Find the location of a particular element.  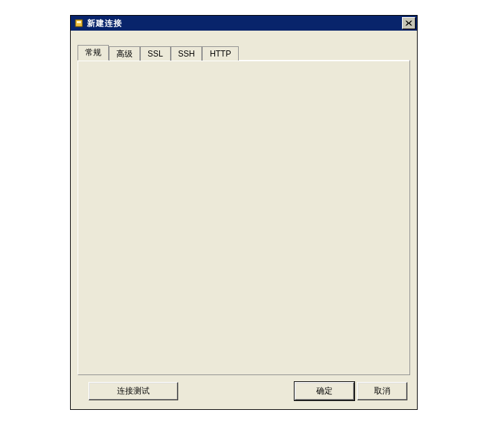

tab-label: 高级 is located at coordinates (124, 54).